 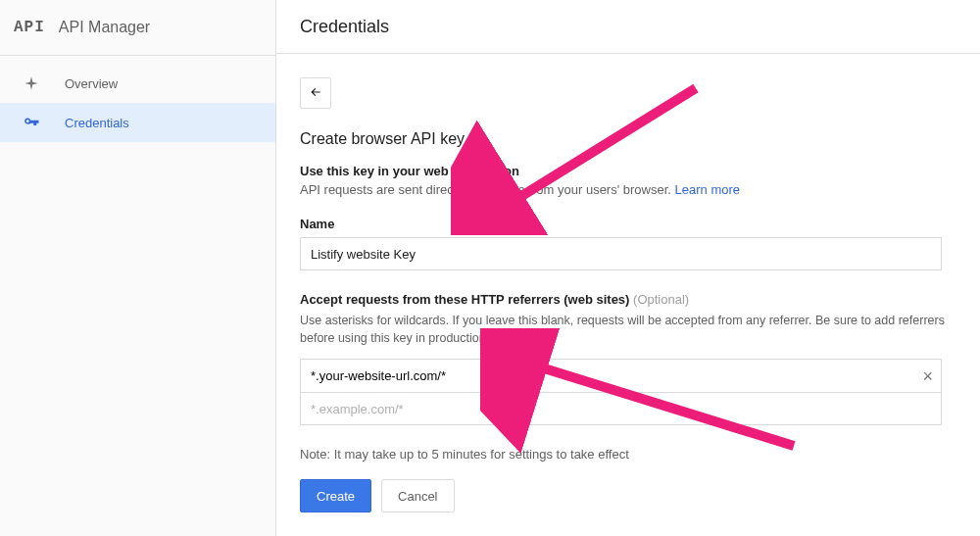 I want to click on sidebar-title: API Manager, so click(x=104, y=27).